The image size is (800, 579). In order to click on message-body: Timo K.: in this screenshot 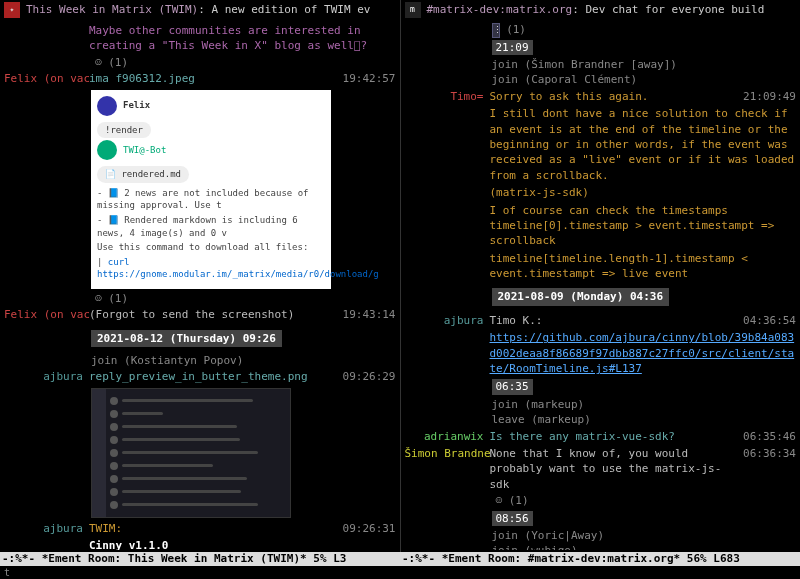, I will do `click(615, 320)`.